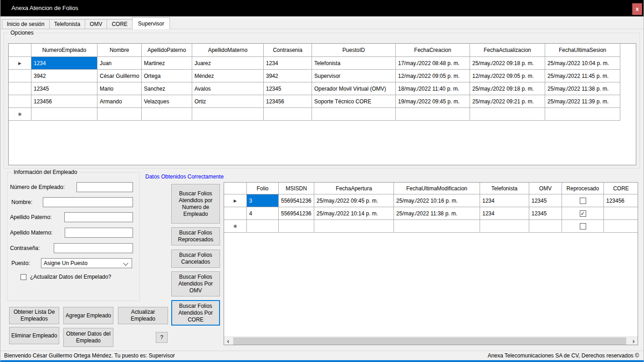  I want to click on column-header: FechaCreacion, so click(433, 50).